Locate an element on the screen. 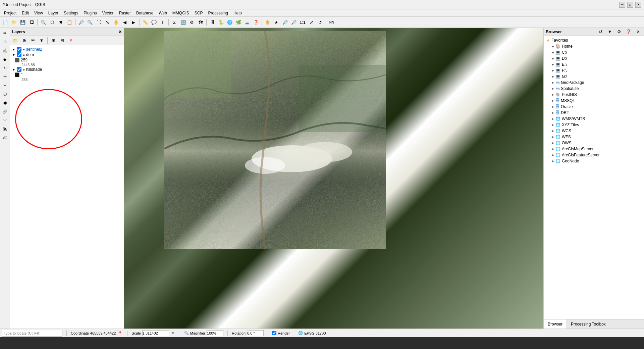  deselect-btn: ✖ is located at coordinates (61, 22).